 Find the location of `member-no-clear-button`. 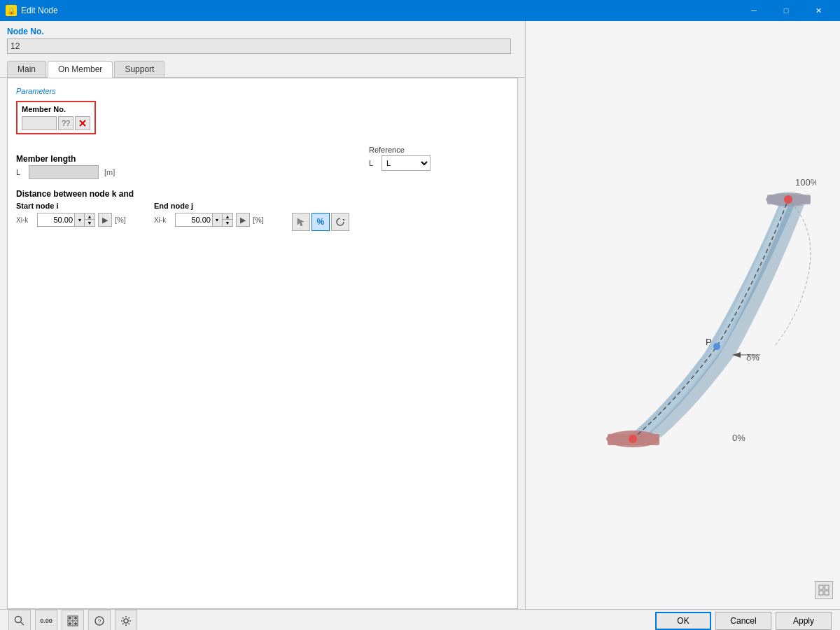

member-no-clear-button is located at coordinates (83, 123).